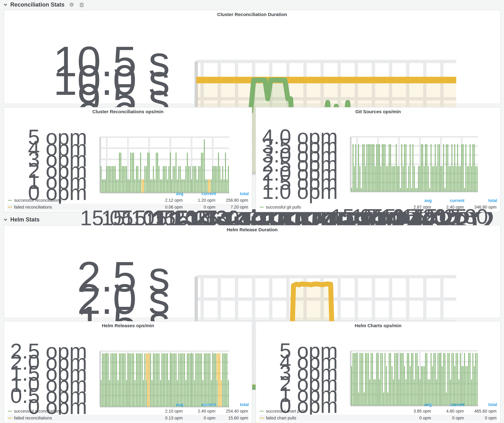  What do you see at coordinates (44, 5) in the screenshot?
I see `section-header-reconciliation-stats: Reconciliation Stats ⚙` at bounding box center [44, 5].